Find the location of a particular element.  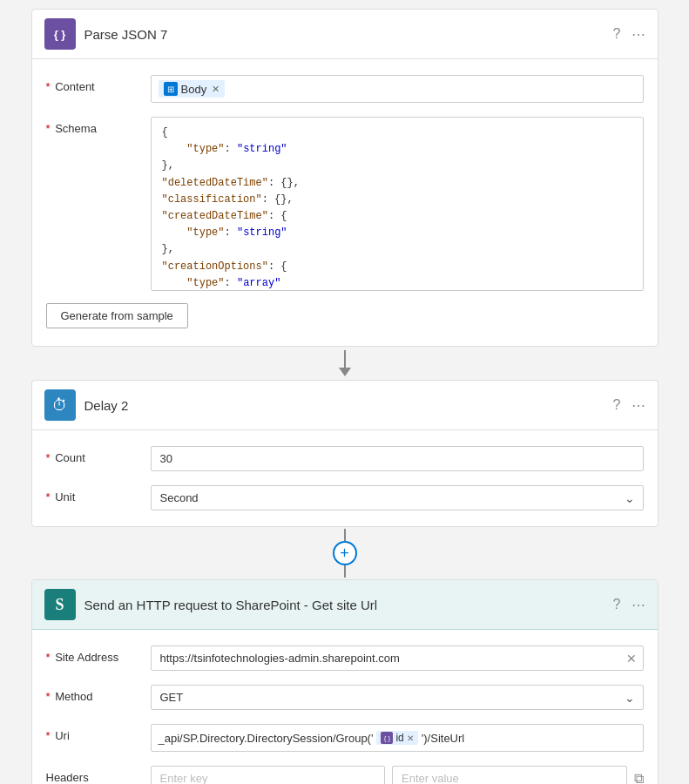

method-select: GET POST PATCH DELETE is located at coordinates (397, 697).